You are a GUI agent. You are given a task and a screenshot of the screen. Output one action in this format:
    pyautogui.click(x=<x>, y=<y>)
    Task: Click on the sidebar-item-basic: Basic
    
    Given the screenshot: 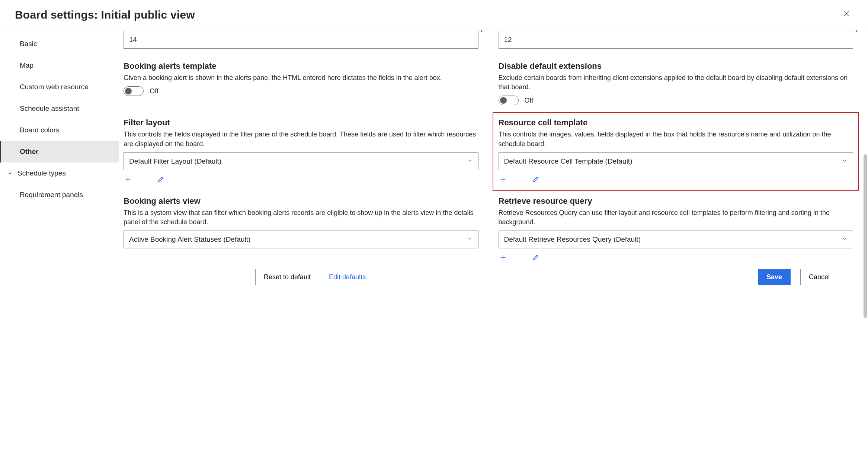 What is the action you would take?
    pyautogui.click(x=60, y=44)
    